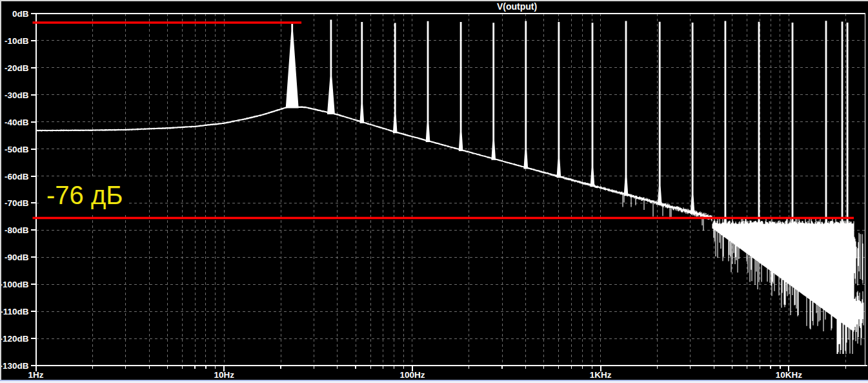 The height and width of the screenshot is (383, 868). What do you see at coordinates (21, 14) in the screenshot?
I see `y-tick-label: 0dB` at bounding box center [21, 14].